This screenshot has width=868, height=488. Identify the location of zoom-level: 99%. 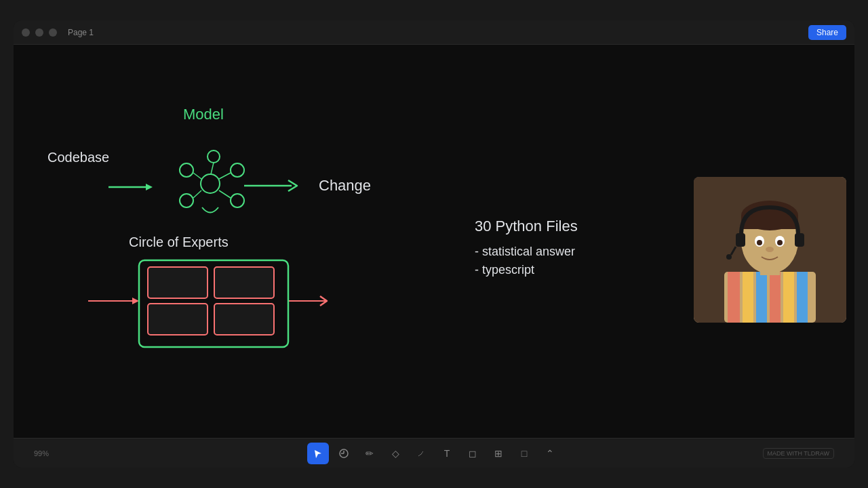
(41, 453).